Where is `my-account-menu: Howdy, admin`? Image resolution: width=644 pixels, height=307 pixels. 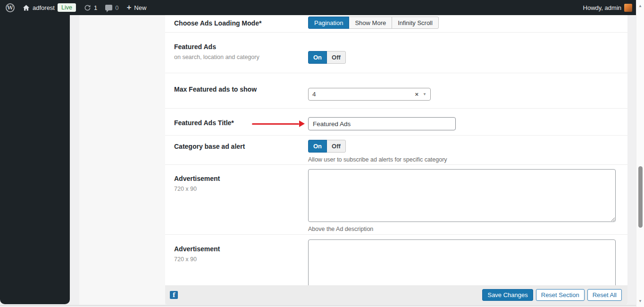 my-account-menu: Howdy, admin is located at coordinates (608, 8).